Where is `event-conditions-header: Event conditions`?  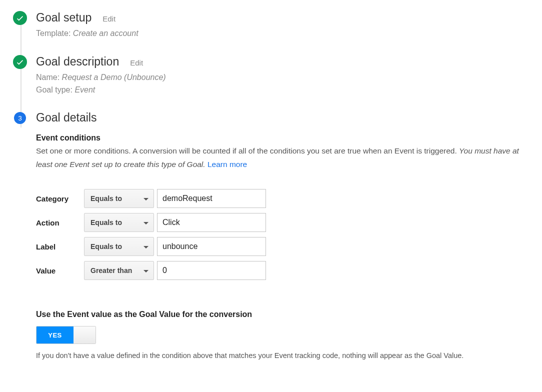
event-conditions-header: Event conditions is located at coordinates (282, 138).